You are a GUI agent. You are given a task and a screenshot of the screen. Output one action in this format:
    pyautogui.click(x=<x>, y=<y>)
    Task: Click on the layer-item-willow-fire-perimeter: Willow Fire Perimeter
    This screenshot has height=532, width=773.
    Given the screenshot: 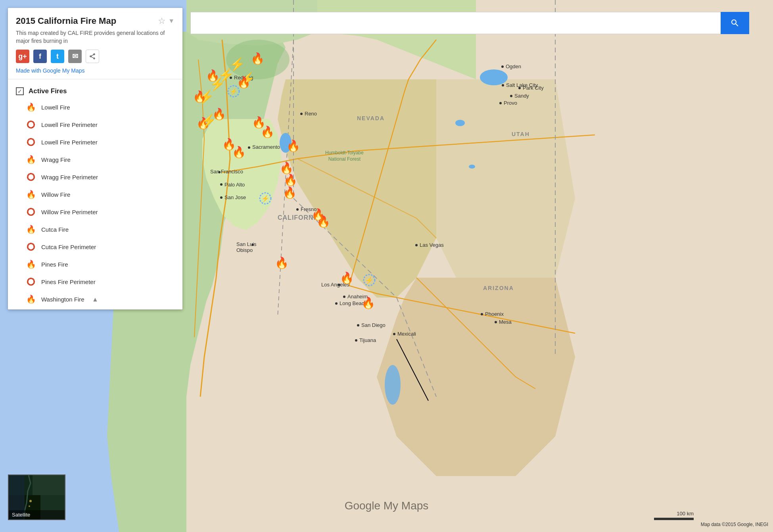 What is the action you would take?
    pyautogui.click(x=95, y=212)
    